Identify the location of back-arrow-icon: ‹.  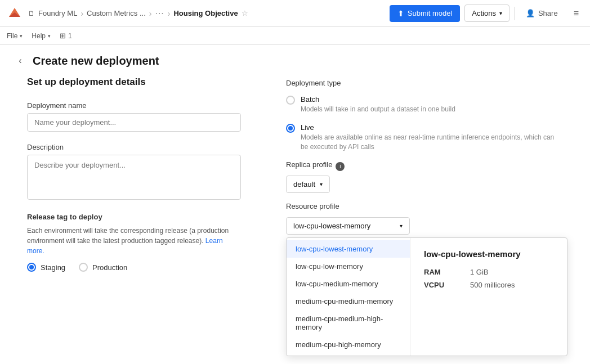
(20, 61).